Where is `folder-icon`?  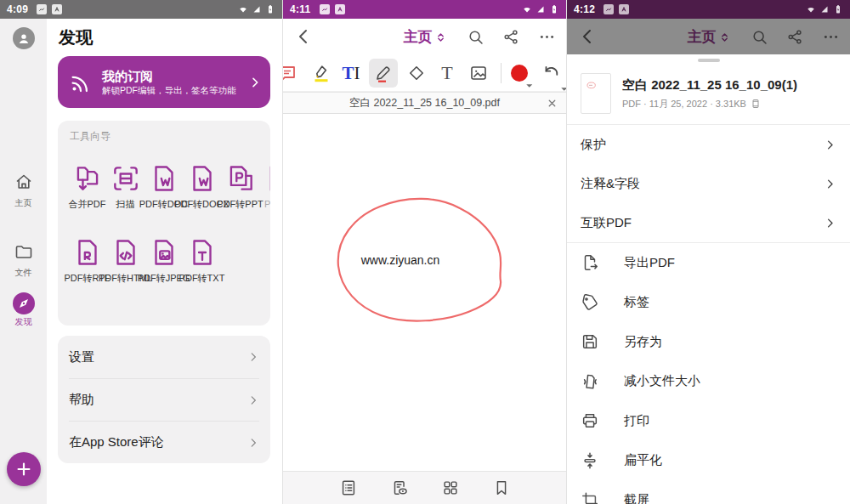 folder-icon is located at coordinates (24, 252).